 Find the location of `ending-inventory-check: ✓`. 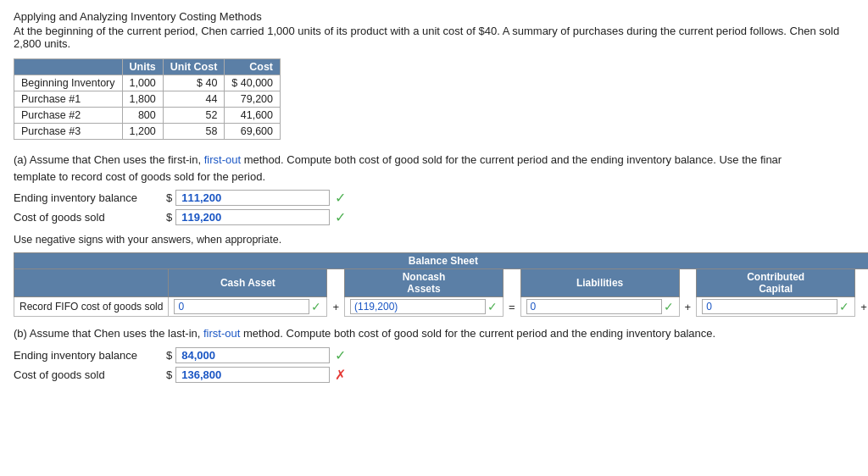

ending-inventory-check: ✓ is located at coordinates (341, 198).